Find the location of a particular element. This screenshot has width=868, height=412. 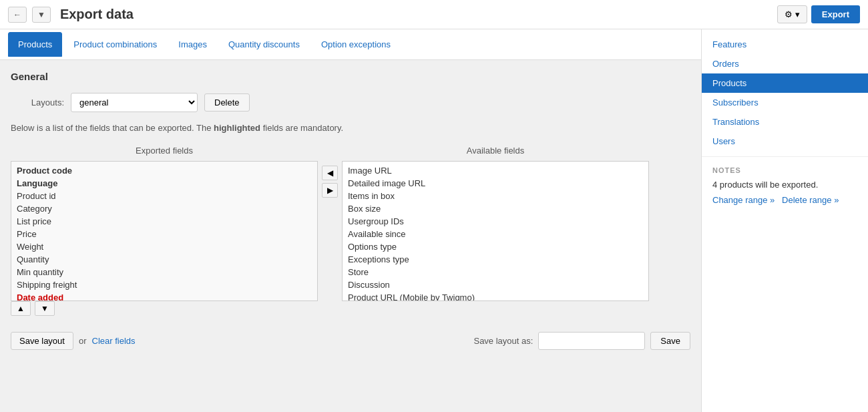

sidebar-item-translations: Translations is located at coordinates (785, 122).